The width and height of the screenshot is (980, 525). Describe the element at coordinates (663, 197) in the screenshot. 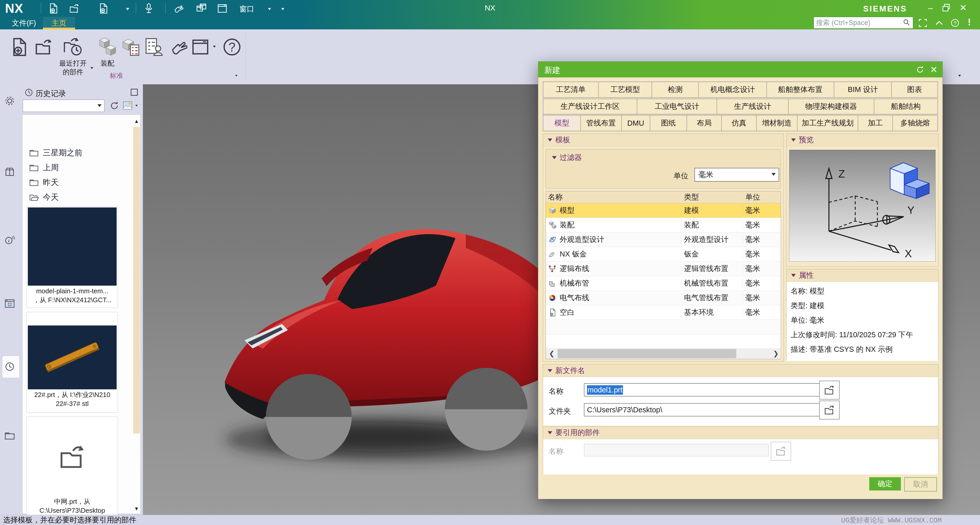

I see `table-header-row: 名称 类型 单位` at that location.